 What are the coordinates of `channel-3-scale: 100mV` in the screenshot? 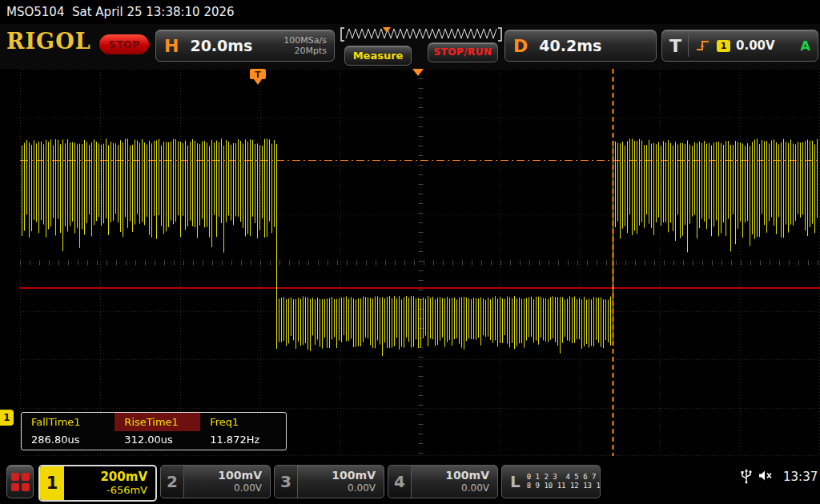 It's located at (336, 475).